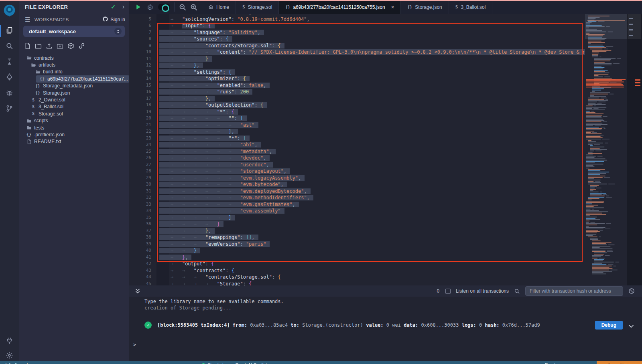 This screenshot has height=364, width=642. Describe the element at coordinates (140, 26) in the screenshot. I see `line-number: 6` at that location.